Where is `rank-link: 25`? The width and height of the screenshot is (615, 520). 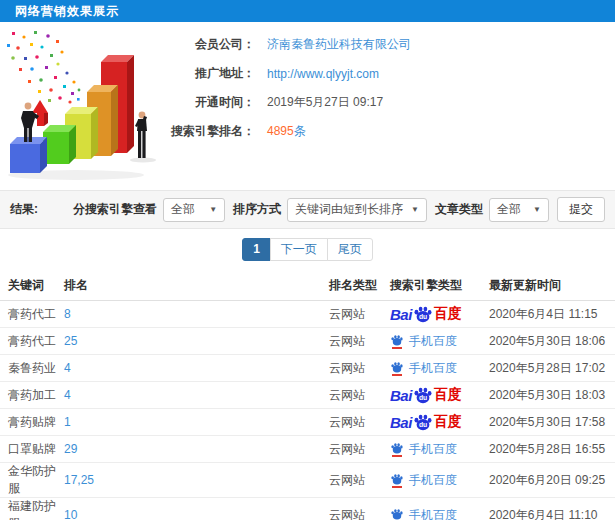
rank-link: 25 is located at coordinates (70, 341).